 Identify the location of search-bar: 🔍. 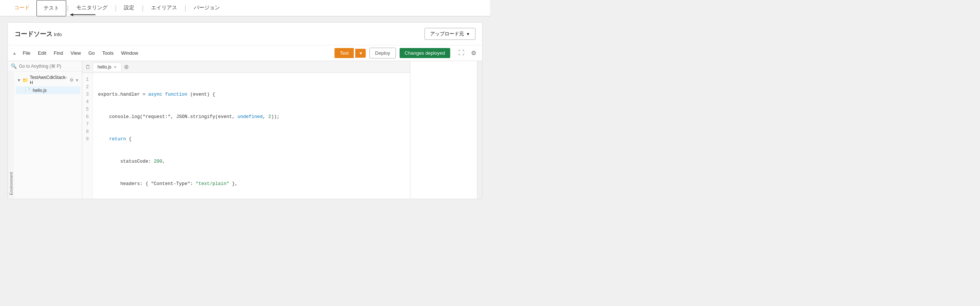
(45, 66).